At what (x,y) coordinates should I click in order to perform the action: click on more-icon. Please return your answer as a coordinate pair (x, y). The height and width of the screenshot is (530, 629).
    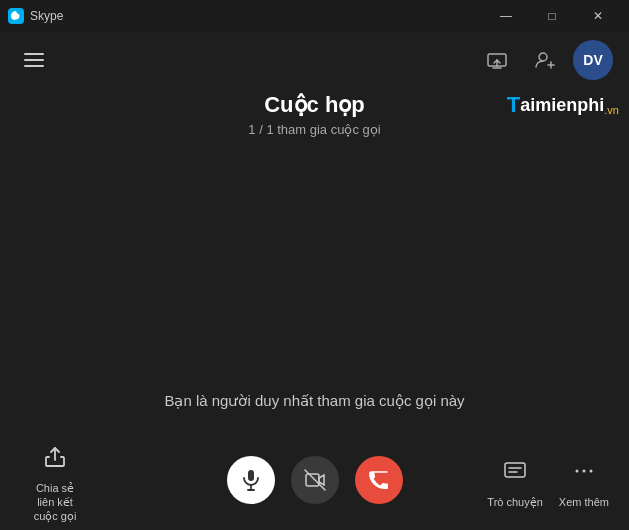
    Looking at the image, I should click on (584, 471).